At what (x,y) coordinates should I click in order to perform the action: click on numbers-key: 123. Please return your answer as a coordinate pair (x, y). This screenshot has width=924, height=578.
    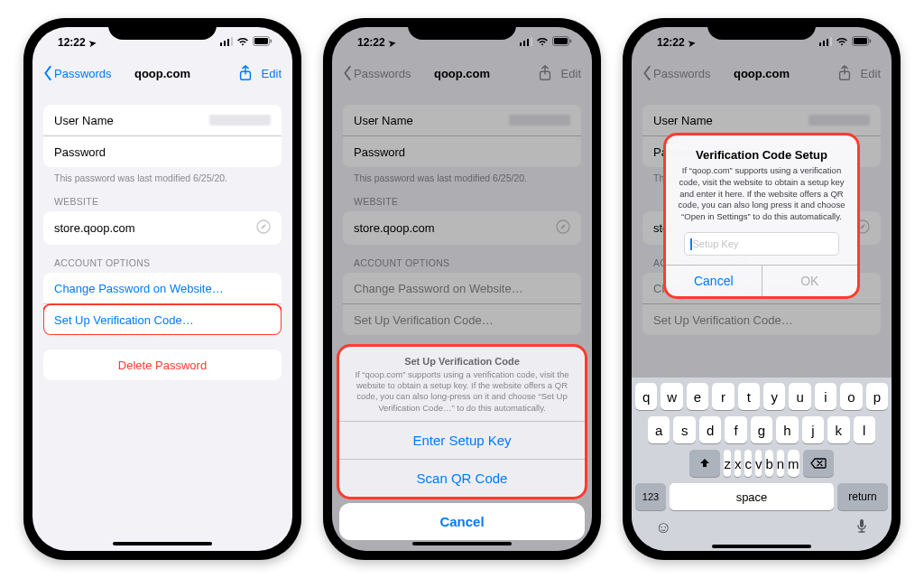
    Looking at the image, I should click on (651, 497).